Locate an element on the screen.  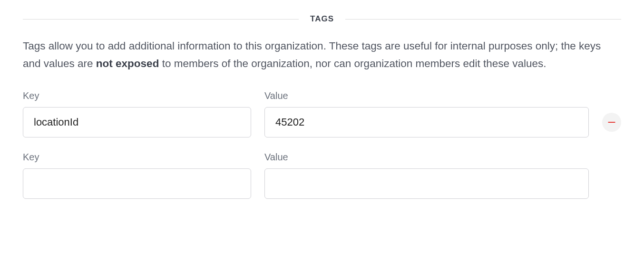
section-description: Tags allow you to add additional informa… is located at coordinates (322, 55).